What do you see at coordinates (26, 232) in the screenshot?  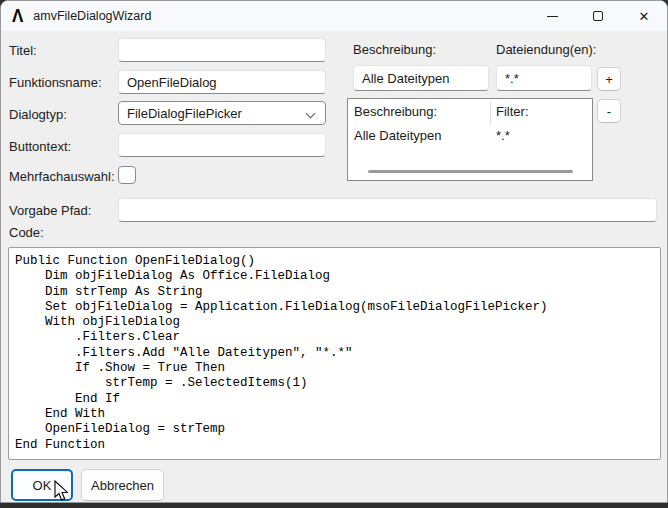 I see `code-label: Code:` at bounding box center [26, 232].